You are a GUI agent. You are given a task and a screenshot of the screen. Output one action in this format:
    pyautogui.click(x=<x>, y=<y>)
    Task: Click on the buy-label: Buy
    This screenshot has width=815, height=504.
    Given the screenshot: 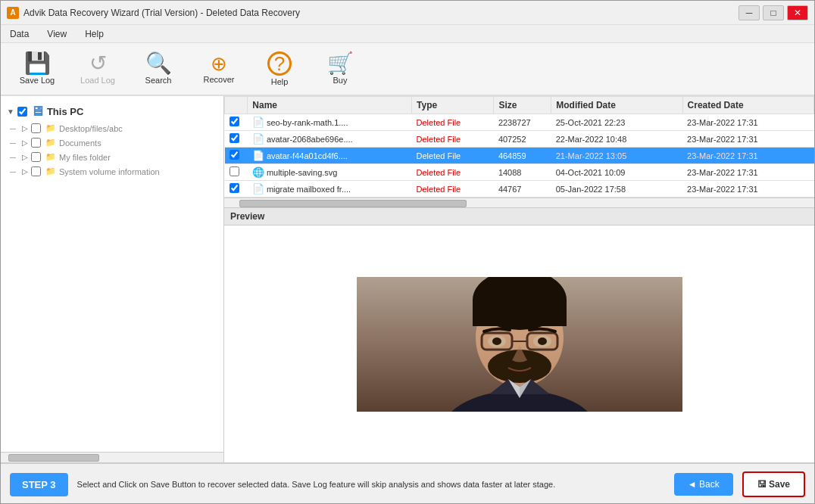 What is the action you would take?
    pyautogui.click(x=341, y=80)
    